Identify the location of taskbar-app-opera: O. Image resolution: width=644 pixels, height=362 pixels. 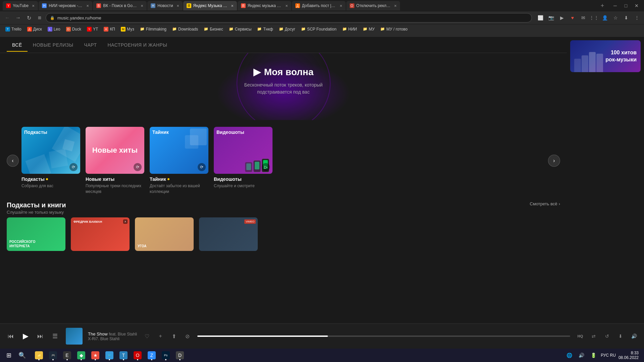
(138, 355).